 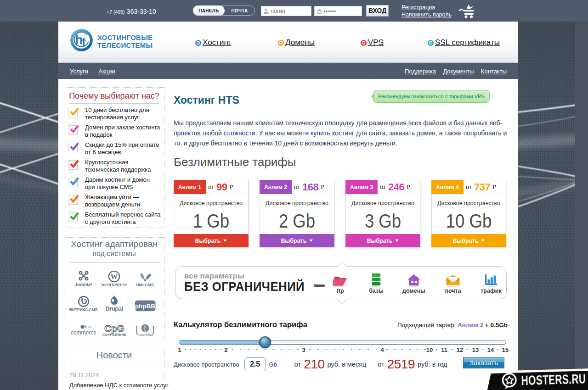 What do you see at coordinates (297, 214) in the screenshot?
I see `tariff-card-anlim2: Анлим 2 от168₽ Дисковое пространство 2 G…` at bounding box center [297, 214].